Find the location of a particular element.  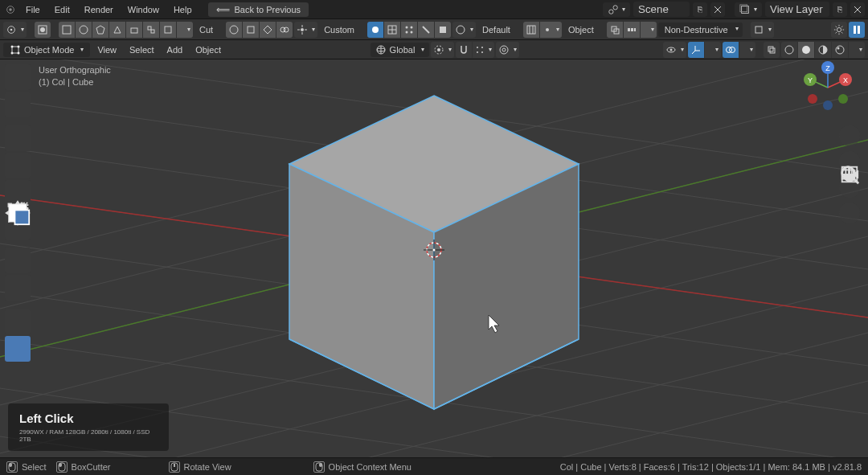

shape-more-button is located at coordinates (151, 30).